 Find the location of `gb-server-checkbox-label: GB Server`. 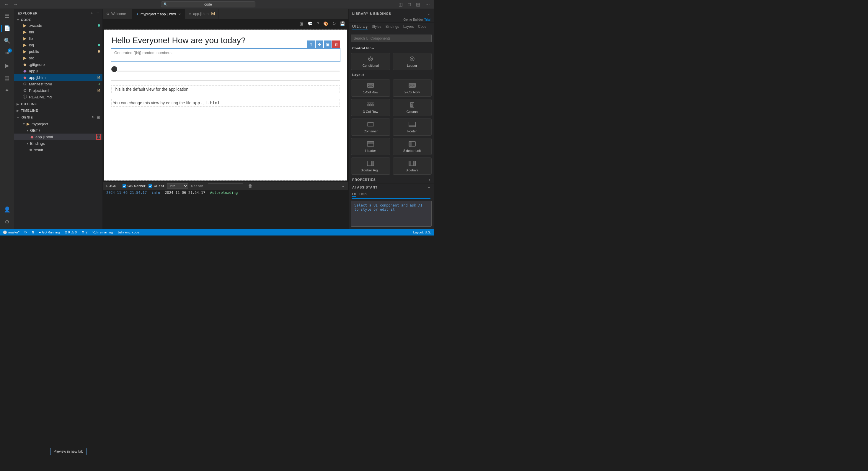

gb-server-checkbox-label: GB Server is located at coordinates (134, 186).